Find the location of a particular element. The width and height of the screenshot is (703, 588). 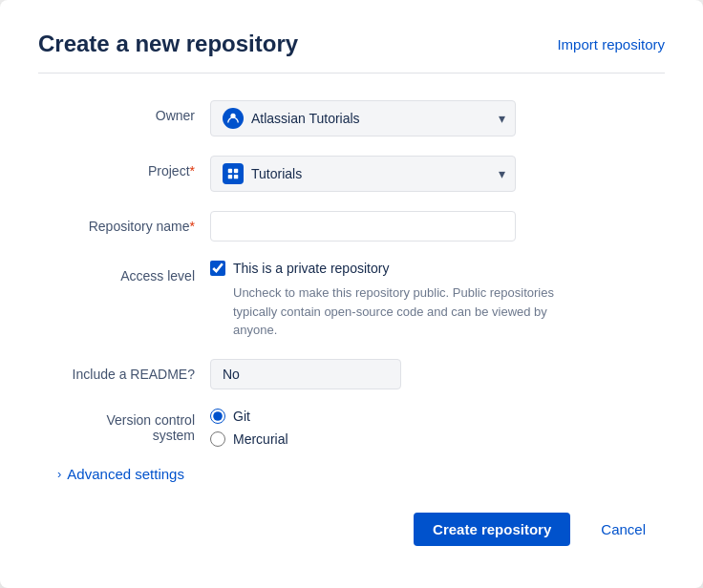

dialog-footer: Create repository Cancel is located at coordinates (352, 529).